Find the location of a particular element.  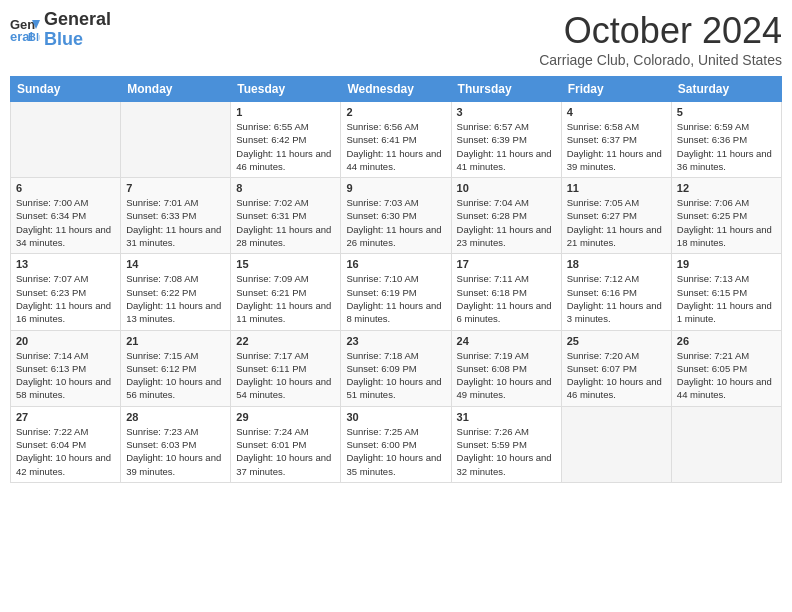

calendar-week-1: 1Sunrise: 6:55 AM Sunset: 6:42 PM Daylig… is located at coordinates (396, 140).